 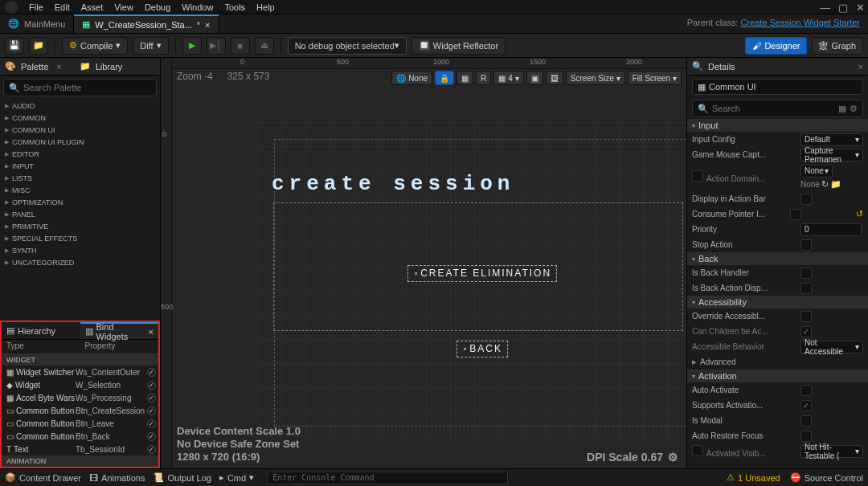 I want to click on palette-cat: SPECIAL EFFECTS, so click(x=80, y=238).